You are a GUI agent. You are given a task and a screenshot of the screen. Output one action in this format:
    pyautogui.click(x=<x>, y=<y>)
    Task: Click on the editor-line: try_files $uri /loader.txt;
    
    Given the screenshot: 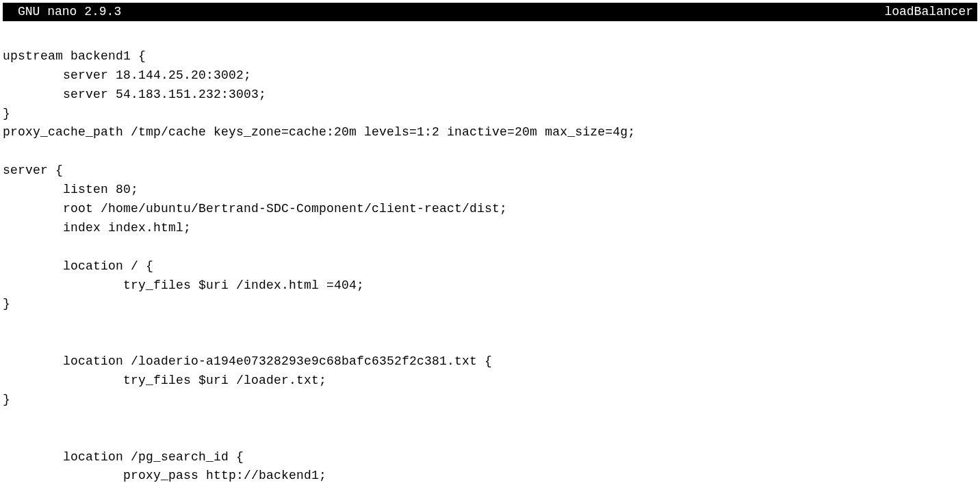 What is the action you would take?
    pyautogui.click(x=490, y=381)
    